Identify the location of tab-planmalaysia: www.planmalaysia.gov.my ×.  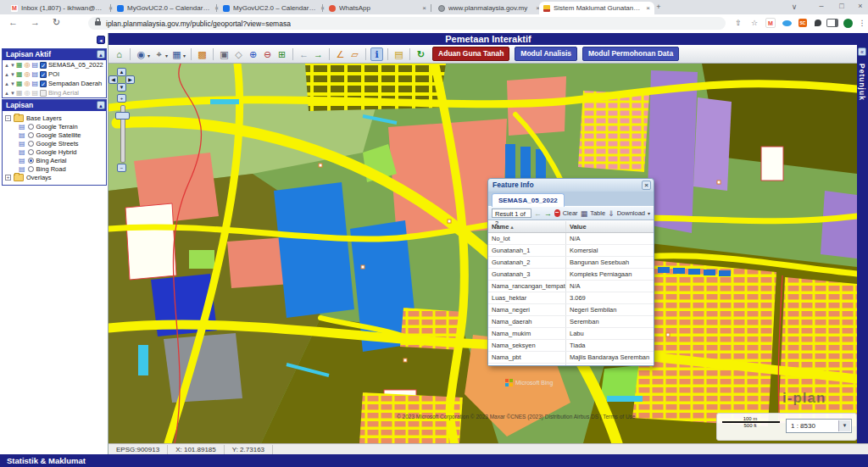
(489, 8).